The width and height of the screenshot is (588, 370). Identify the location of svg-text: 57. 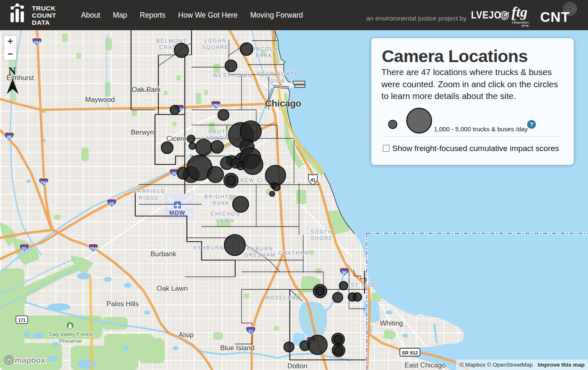
(251, 331).